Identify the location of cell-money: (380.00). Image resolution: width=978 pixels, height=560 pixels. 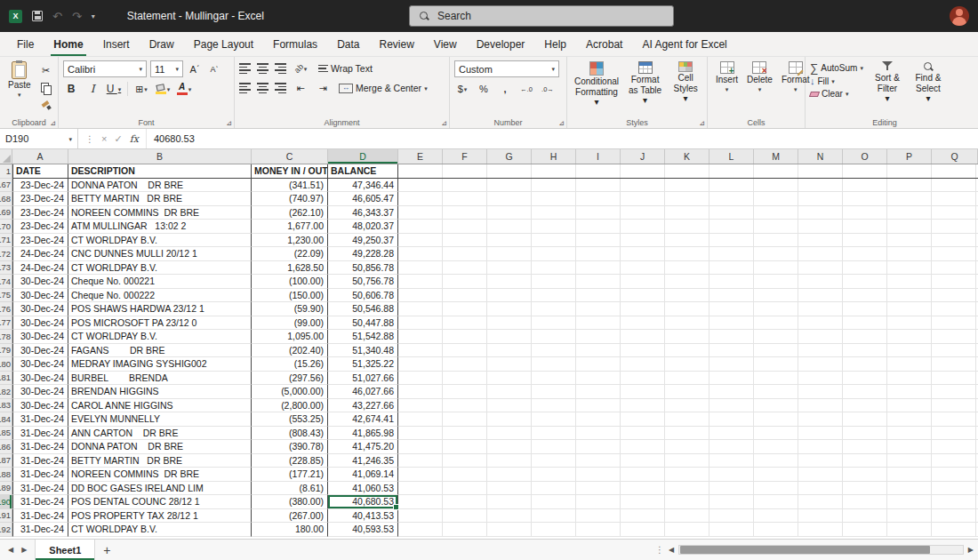
(290, 502).